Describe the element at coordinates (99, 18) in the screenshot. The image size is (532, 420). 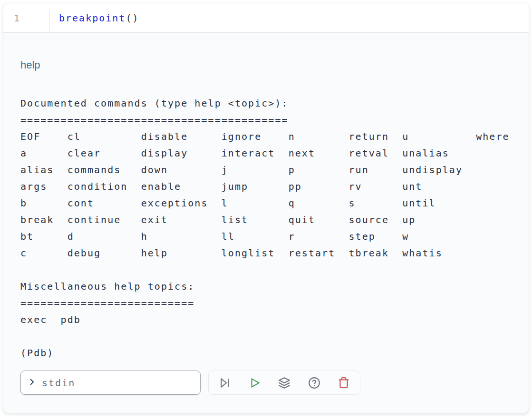
I see `code-line: breakpoint()` at that location.